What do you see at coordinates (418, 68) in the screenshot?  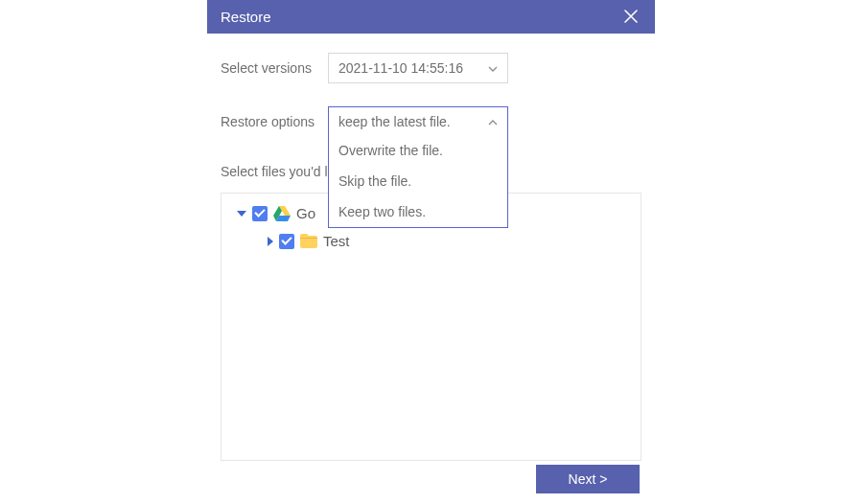 I see `versions-select: 2021-11-10 14:55:16` at bounding box center [418, 68].